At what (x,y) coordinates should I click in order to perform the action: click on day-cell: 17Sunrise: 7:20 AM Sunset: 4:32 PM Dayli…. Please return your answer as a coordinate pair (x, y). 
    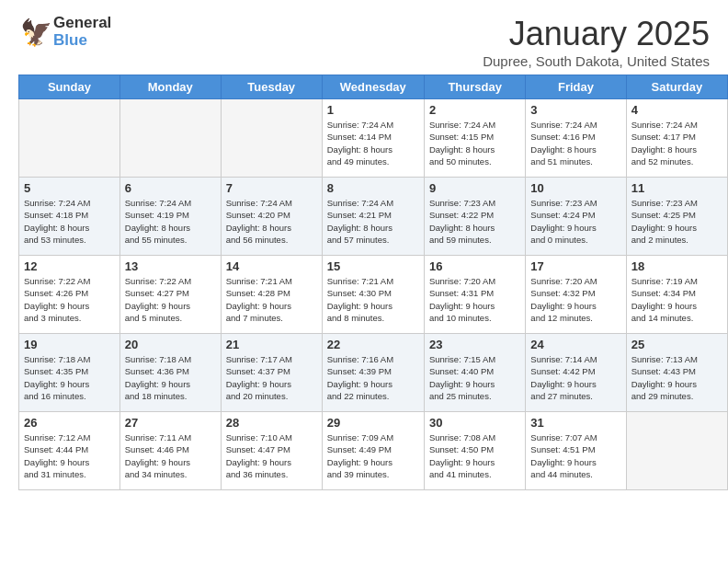
    Looking at the image, I should click on (575, 294).